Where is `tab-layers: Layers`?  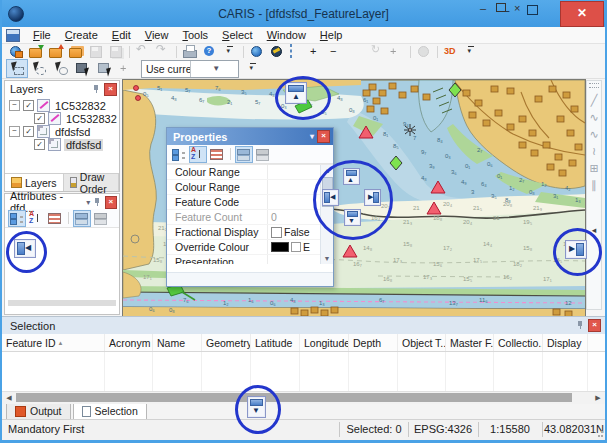
tab-layers: Layers is located at coordinates (34, 182).